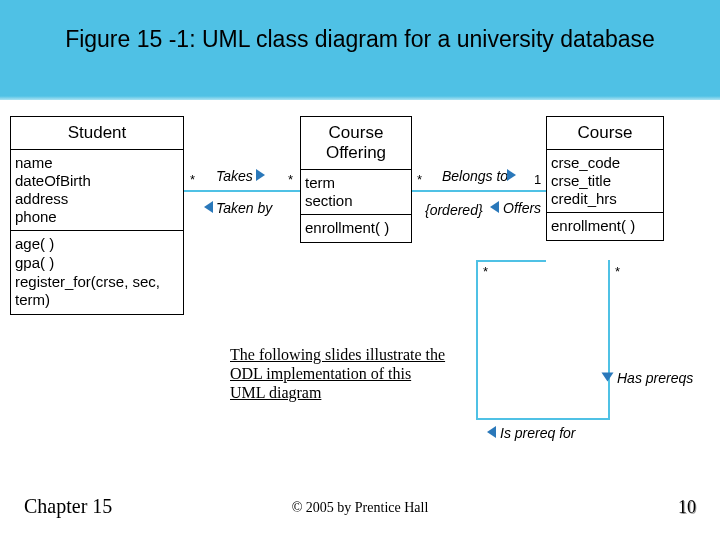  What do you see at coordinates (360, 508) in the screenshot?
I see `copyright-label: © 2005 by Prentice Hall` at bounding box center [360, 508].